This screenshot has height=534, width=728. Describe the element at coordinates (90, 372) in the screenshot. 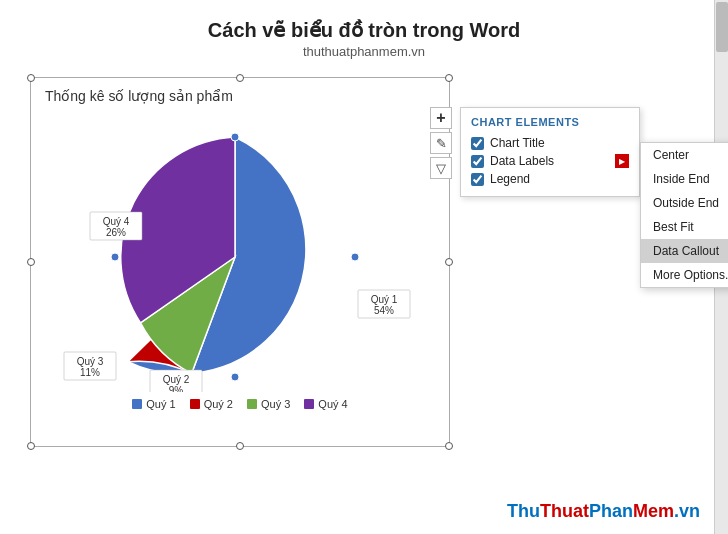

I see `label-quy3-pct: 11%` at that location.